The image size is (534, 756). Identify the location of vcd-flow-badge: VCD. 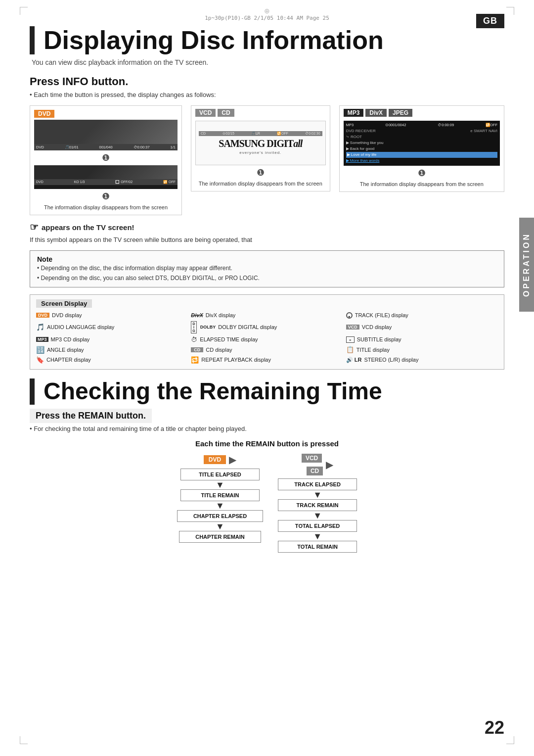
(312, 458).